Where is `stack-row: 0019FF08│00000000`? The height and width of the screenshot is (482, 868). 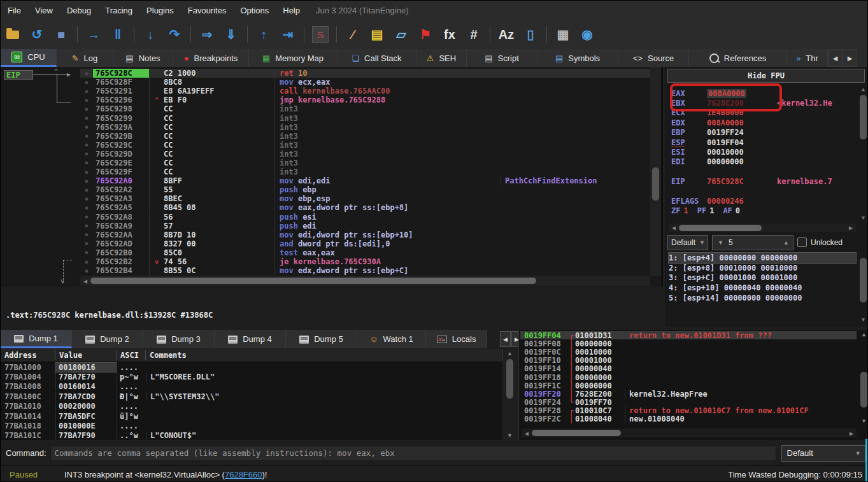
stack-row: 0019FF08│00000000 is located at coordinates (688, 344).